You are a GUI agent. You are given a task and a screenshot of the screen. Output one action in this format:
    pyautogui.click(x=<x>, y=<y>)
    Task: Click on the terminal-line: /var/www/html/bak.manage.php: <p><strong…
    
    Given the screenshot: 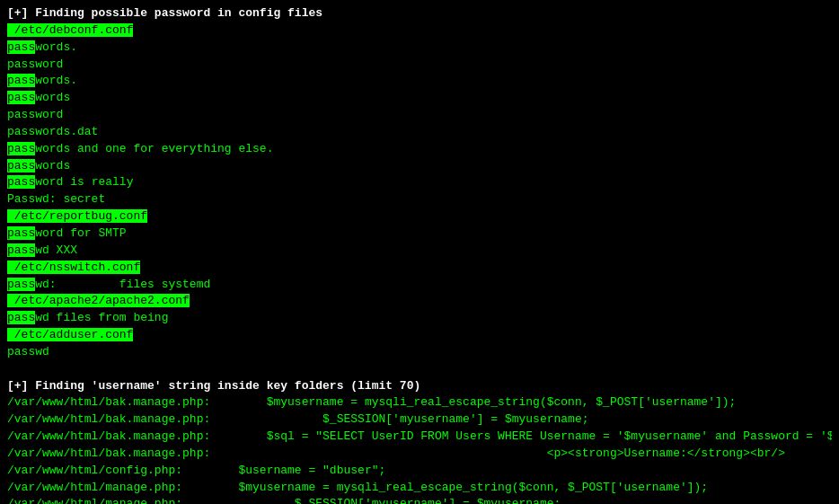 What is the action you would take?
    pyautogui.click(x=420, y=455)
    